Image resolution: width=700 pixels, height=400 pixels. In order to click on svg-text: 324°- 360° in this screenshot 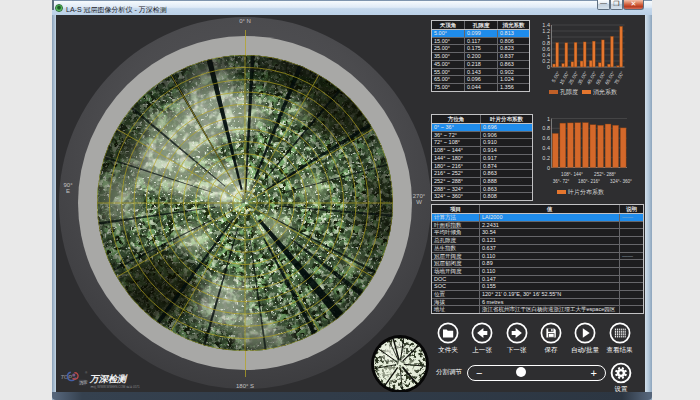, I will do `click(621, 182)`.